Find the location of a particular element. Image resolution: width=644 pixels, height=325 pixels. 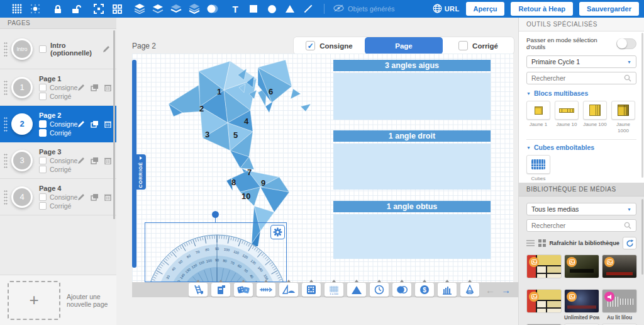

coins-tool-button is located at coordinates (402, 290).